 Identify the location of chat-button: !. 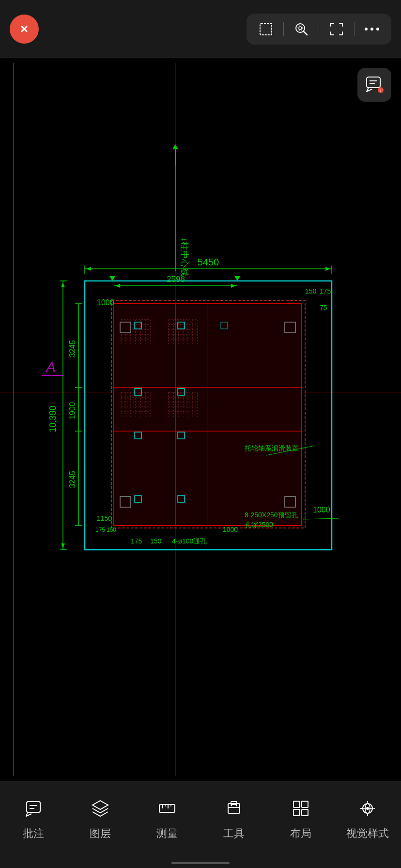
(374, 85).